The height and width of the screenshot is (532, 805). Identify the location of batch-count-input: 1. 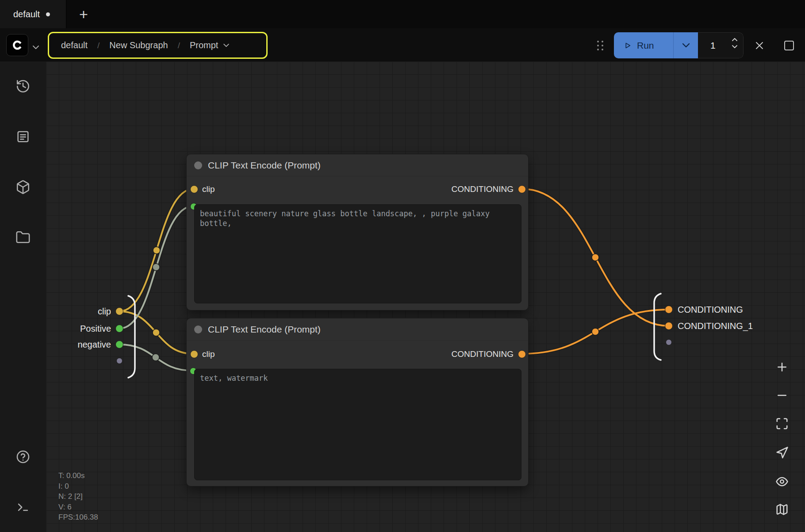
(721, 45).